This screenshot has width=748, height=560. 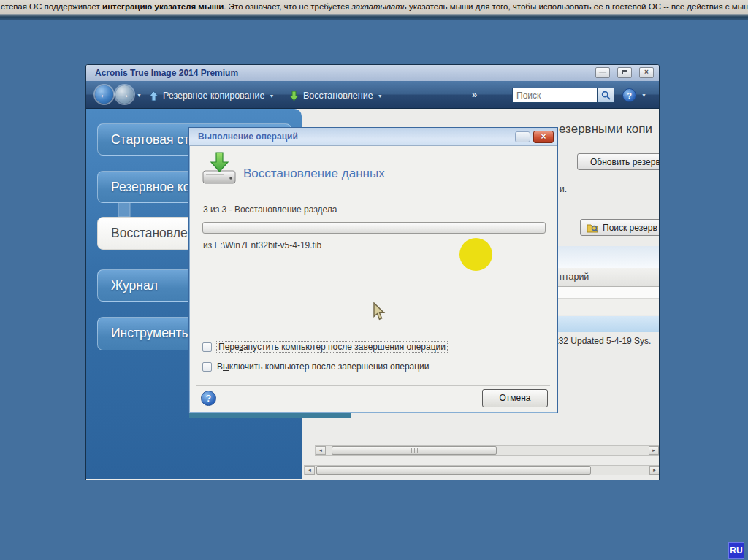 I want to click on window-titlebar: Acronis True Image 2014 Premium, so click(x=373, y=73).